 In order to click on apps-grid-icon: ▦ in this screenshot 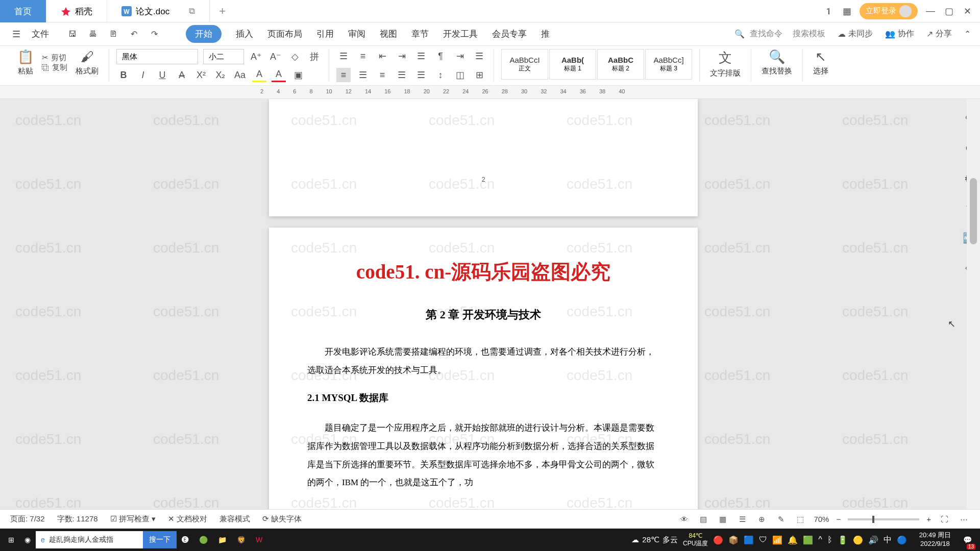, I will do `click(847, 11)`.